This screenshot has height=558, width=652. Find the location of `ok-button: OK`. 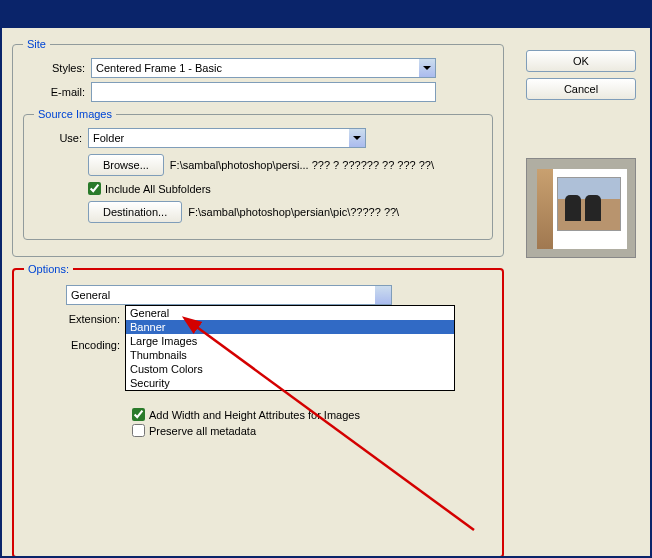

ok-button: OK is located at coordinates (581, 61).